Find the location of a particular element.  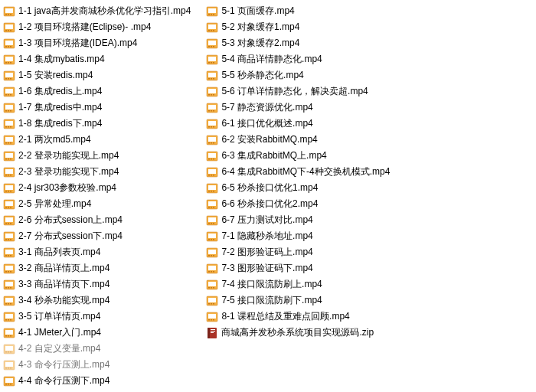

file-item: 1-5 安装redis.mp4 is located at coordinates (104, 75).